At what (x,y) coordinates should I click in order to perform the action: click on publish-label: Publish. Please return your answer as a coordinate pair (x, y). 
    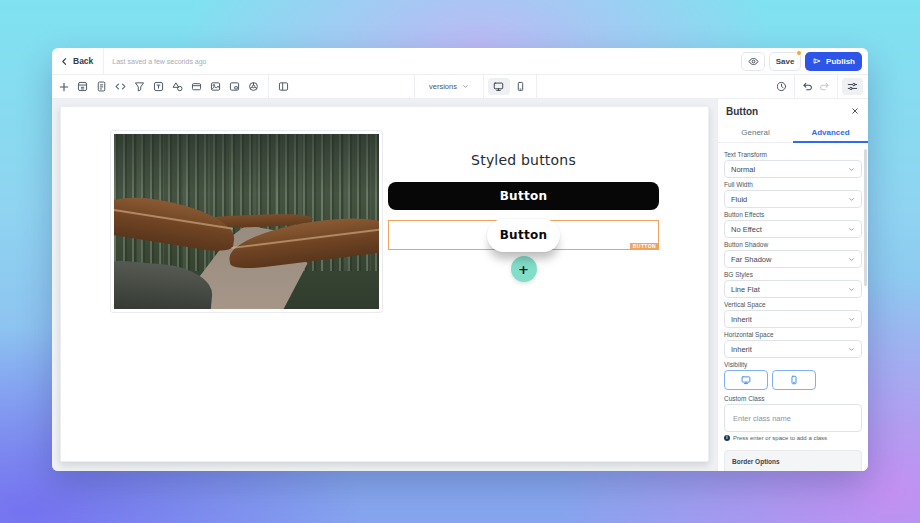
    Looking at the image, I should click on (840, 62).